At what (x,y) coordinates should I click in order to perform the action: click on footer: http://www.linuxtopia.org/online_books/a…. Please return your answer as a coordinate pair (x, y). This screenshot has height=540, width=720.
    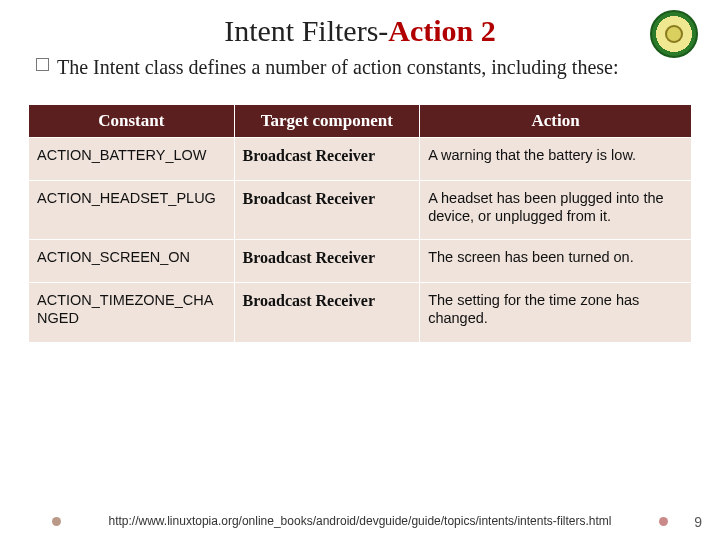
    Looking at the image, I should click on (360, 521).